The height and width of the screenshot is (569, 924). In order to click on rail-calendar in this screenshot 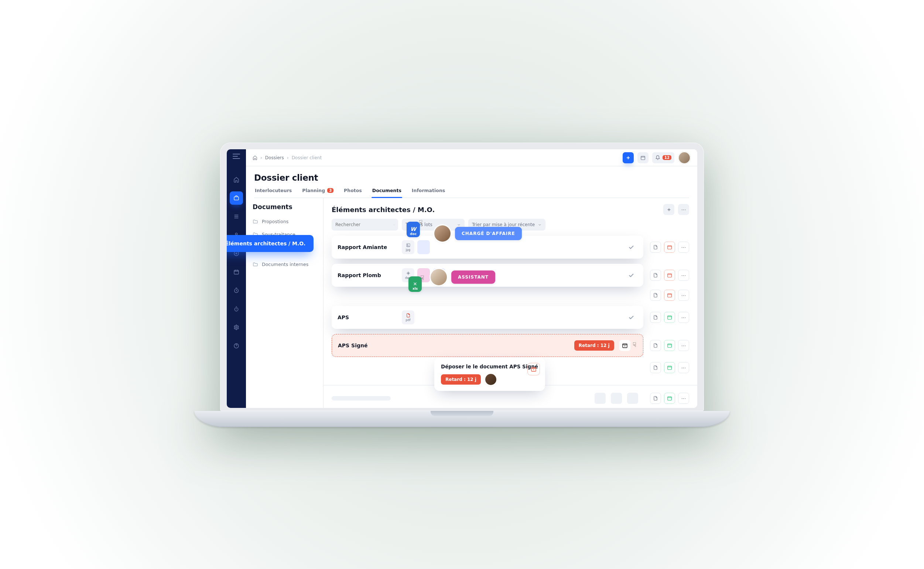, I will do `click(236, 272)`.